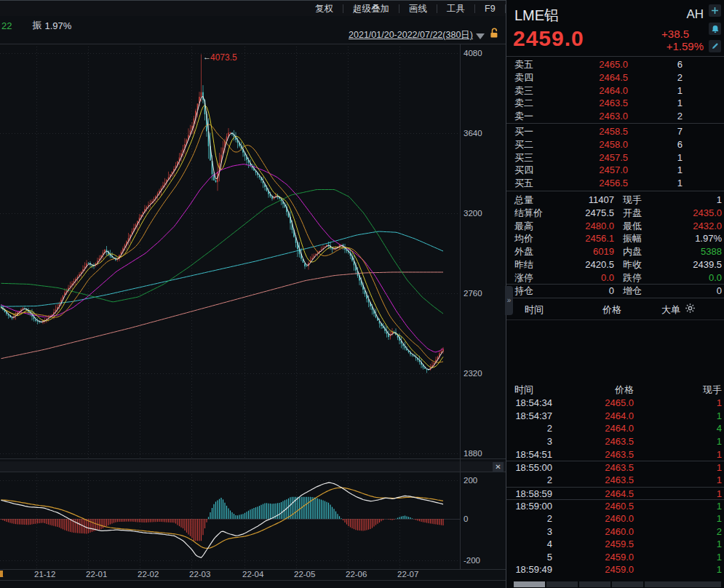 Image resolution: width=724 pixels, height=588 pixels. I want to click on tape-price: 2460.5, so click(605, 506).